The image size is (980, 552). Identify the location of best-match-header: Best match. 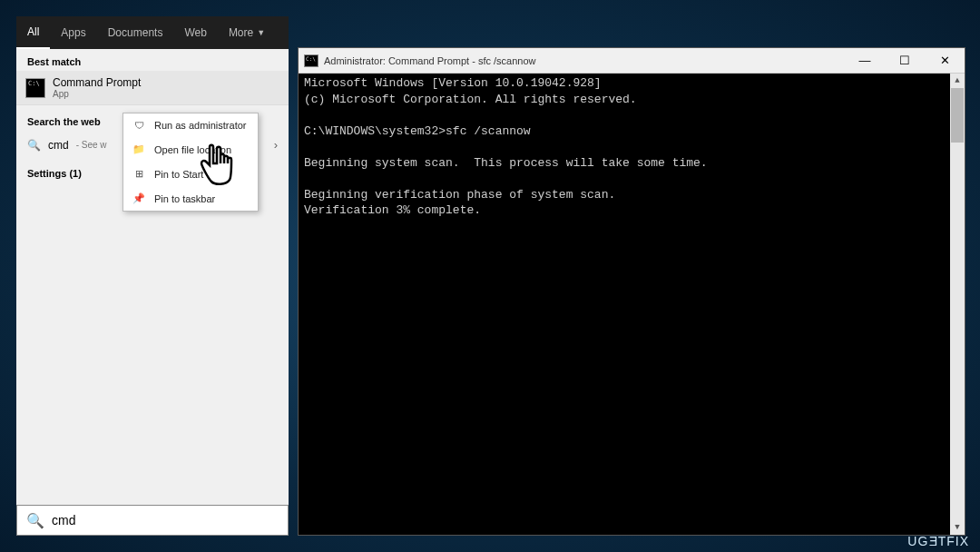
(152, 60).